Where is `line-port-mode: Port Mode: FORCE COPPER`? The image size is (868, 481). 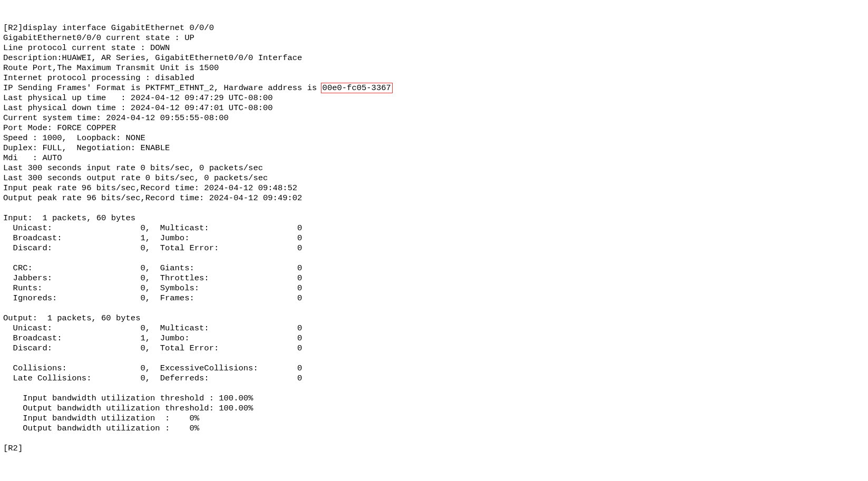 line-port-mode: Port Mode: FORCE COPPER is located at coordinates (60, 128).